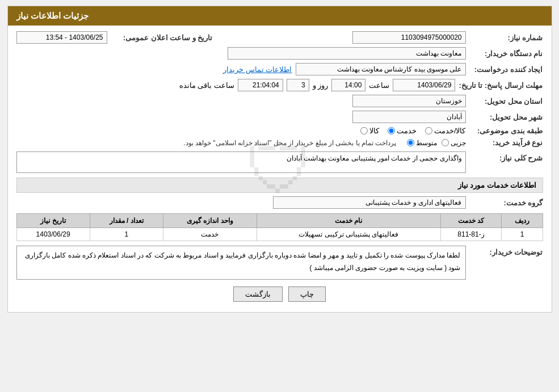 The height and width of the screenshot is (392, 559). I want to click on page-title: جزئیات اطلاعات نیاز, so click(52, 16).